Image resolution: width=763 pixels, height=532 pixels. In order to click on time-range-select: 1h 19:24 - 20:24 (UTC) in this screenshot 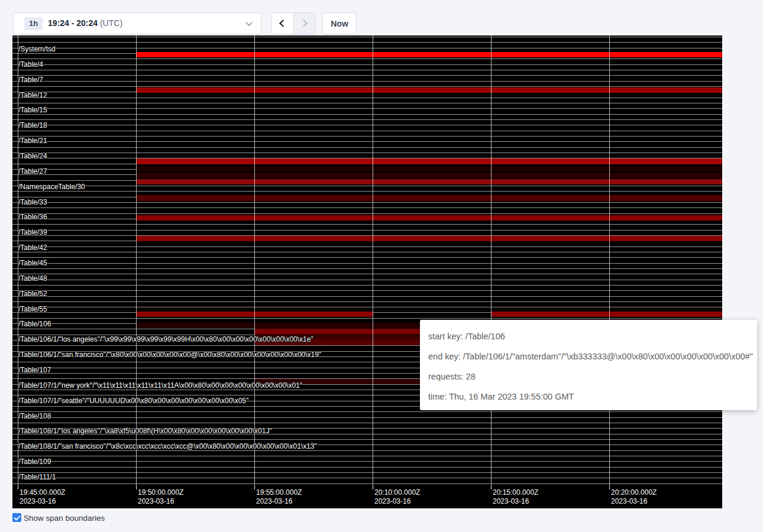, I will do `click(137, 24)`.